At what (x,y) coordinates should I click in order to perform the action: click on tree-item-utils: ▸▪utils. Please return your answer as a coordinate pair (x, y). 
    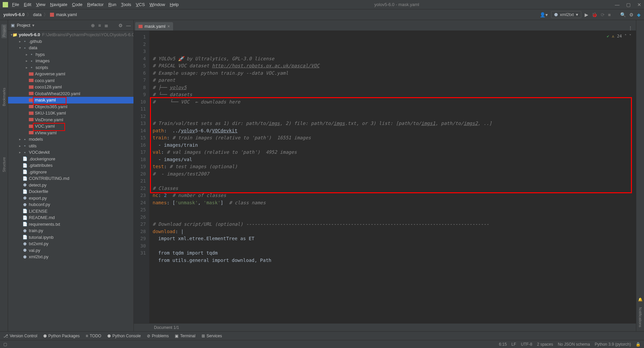
    Looking at the image, I should click on (71, 146).